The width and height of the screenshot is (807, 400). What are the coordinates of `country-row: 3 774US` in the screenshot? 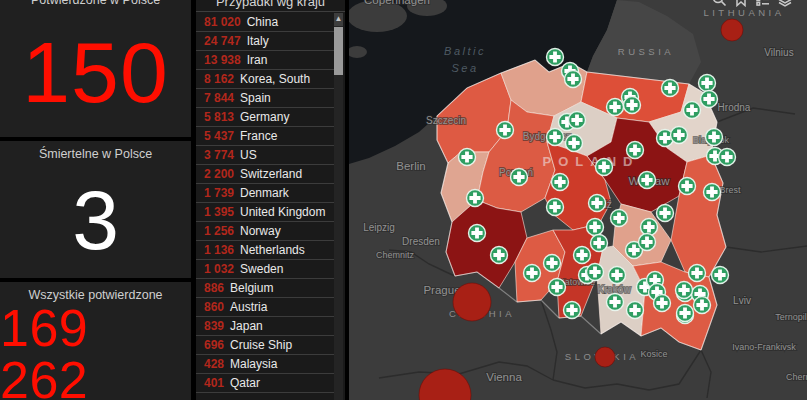 It's located at (265, 156).